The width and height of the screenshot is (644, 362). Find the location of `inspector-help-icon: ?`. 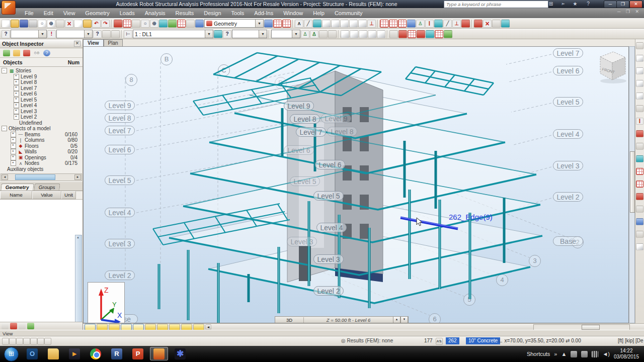

inspector-help-icon: ? is located at coordinates (47, 53).